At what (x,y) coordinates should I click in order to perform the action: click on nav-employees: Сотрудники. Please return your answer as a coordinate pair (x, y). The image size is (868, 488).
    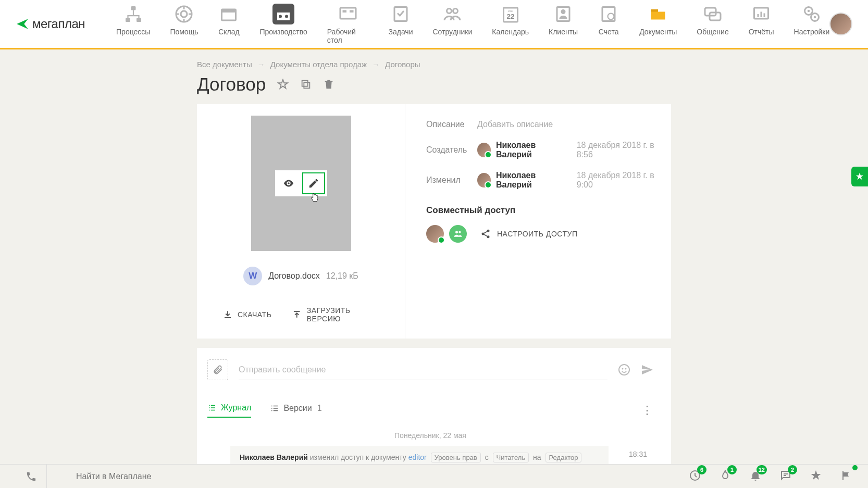
    Looking at the image, I should click on (452, 24).